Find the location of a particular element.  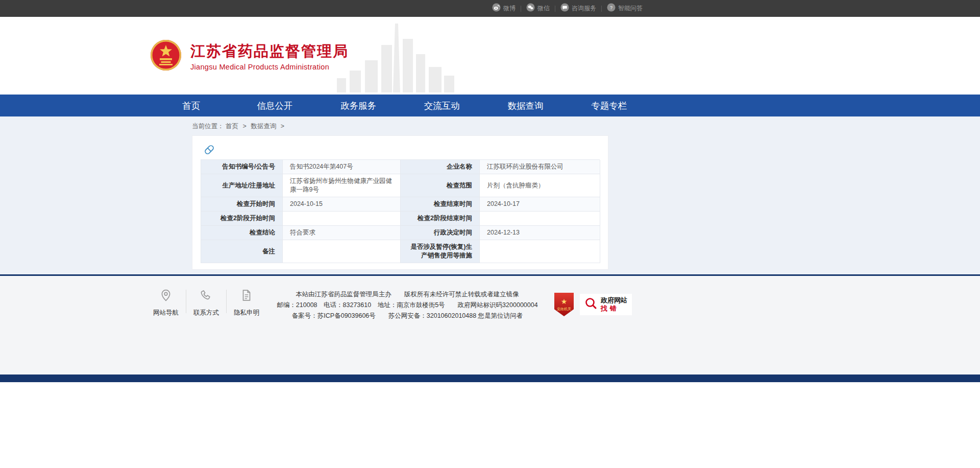

field-value: 片剂（含抗肿瘤类） is located at coordinates (540, 186).